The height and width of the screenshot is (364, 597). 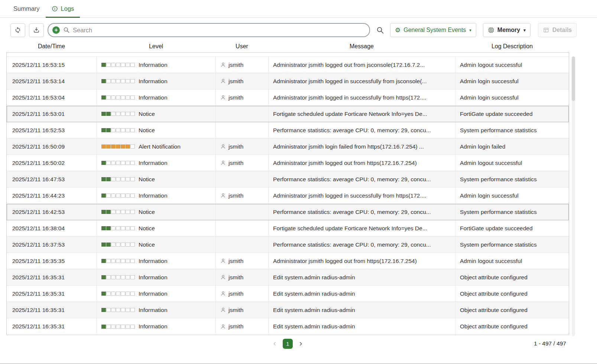 I want to click on table-row: 2025/12/11 16:53:01NoticeFortigate sched…, so click(x=288, y=114).